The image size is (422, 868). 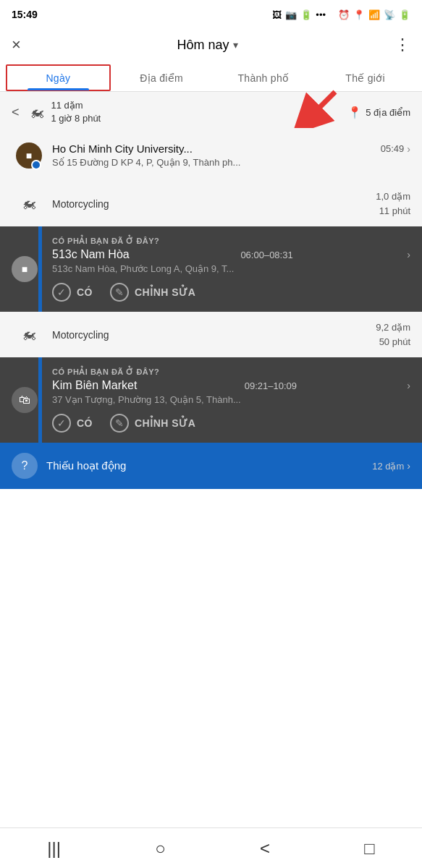 What do you see at coordinates (162, 77) in the screenshot?
I see `tab-dia-diem: Địa điểm` at bounding box center [162, 77].